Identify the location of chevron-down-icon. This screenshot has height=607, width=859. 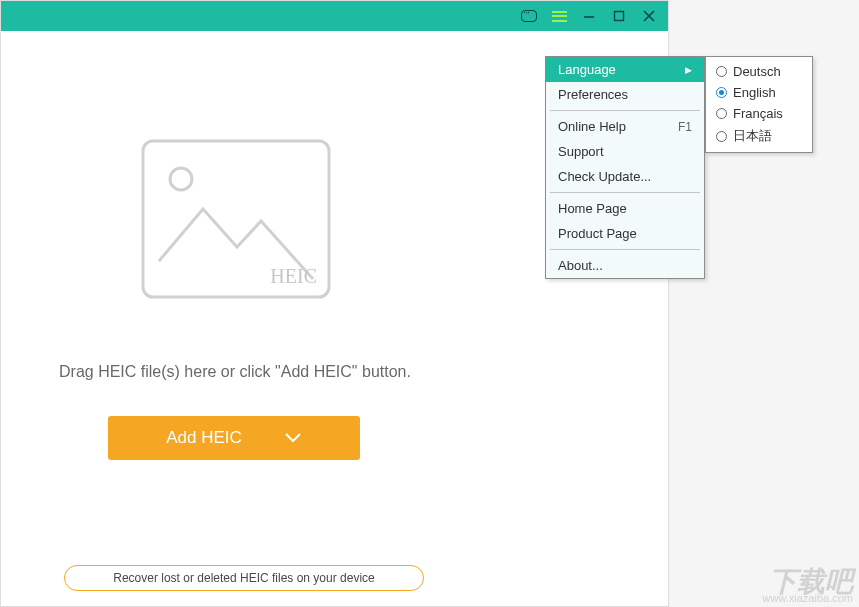
(293, 438).